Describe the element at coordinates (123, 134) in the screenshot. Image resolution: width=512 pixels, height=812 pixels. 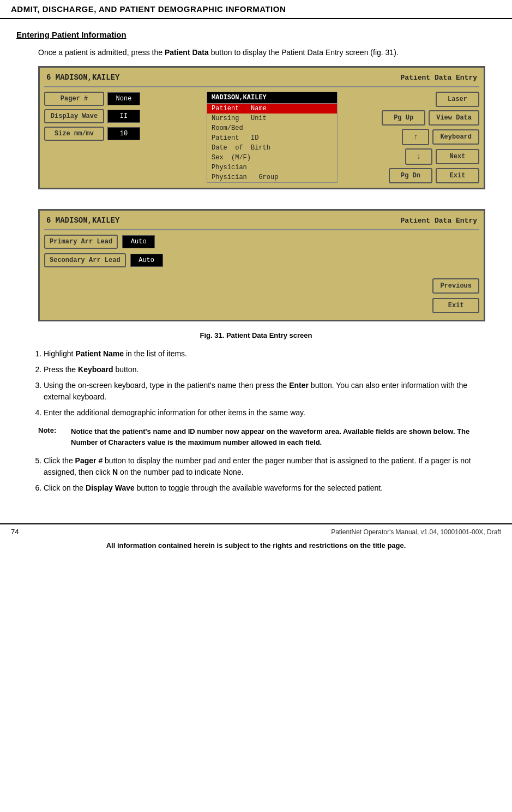
I see `size-row: Size mm/mv 10` at that location.